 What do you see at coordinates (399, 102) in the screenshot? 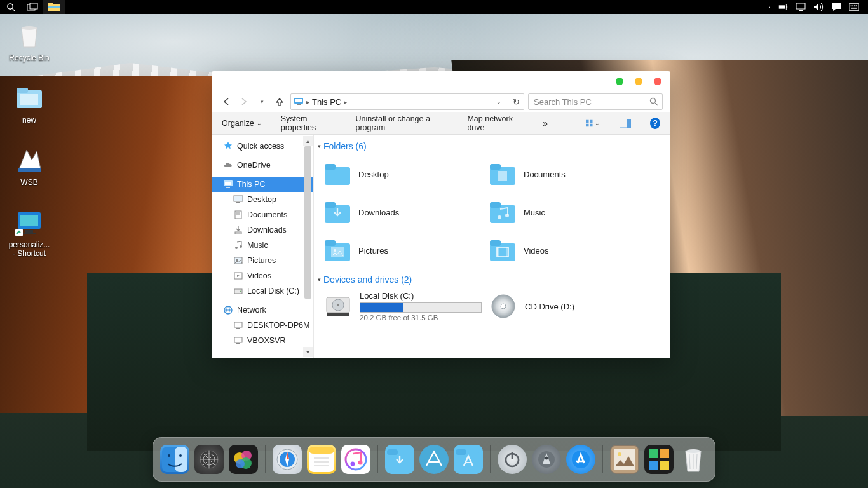
I see `breadcrumb-bar: ▸ This PC ▸ ⌄` at bounding box center [399, 102].